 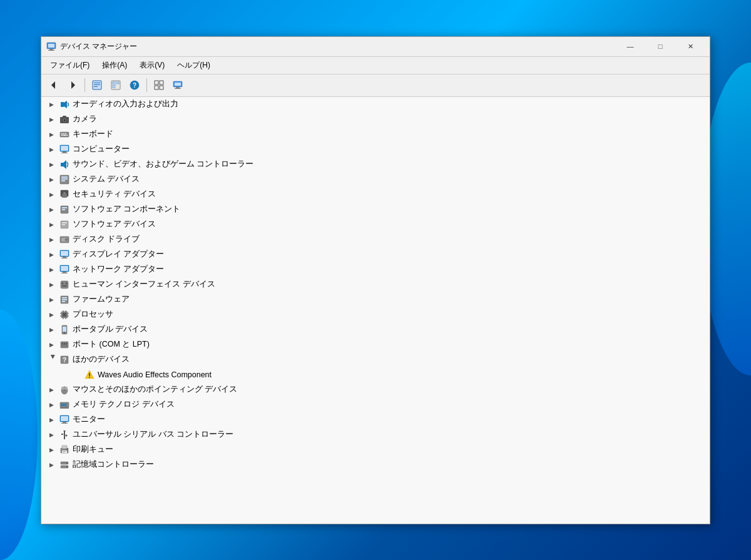 What do you see at coordinates (110, 329) in the screenshot?
I see `portable-label: ポータブル デバイス` at bounding box center [110, 329].